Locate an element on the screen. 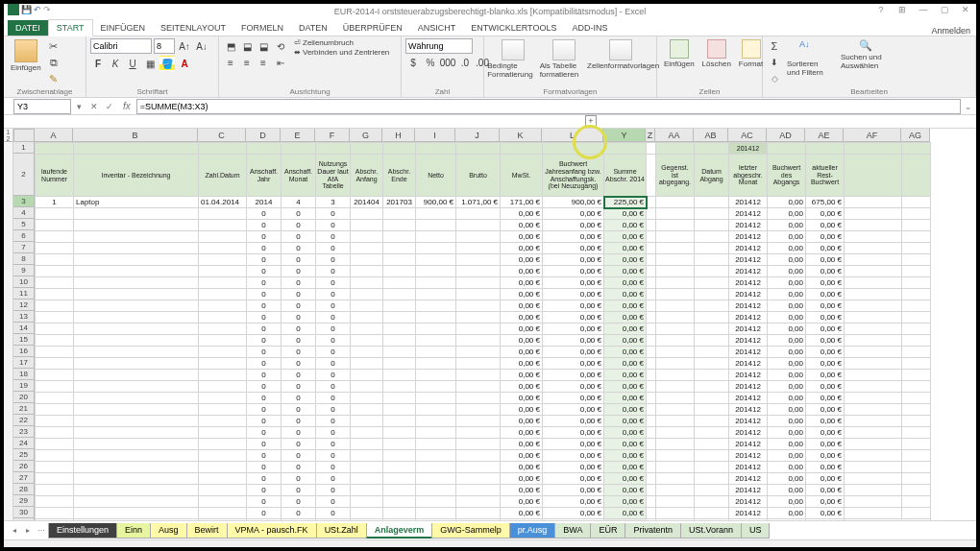  cell-C9 is located at coordinates (223, 272).